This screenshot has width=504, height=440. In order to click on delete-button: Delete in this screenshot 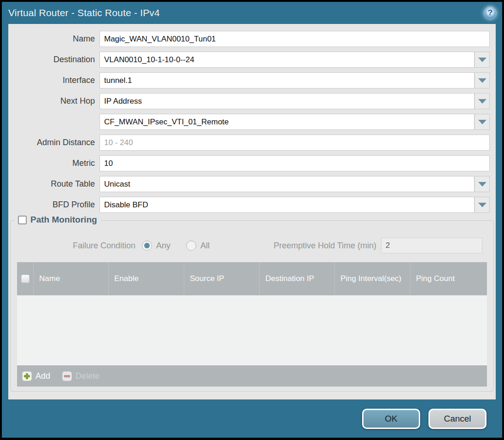, I will do `click(81, 376)`.